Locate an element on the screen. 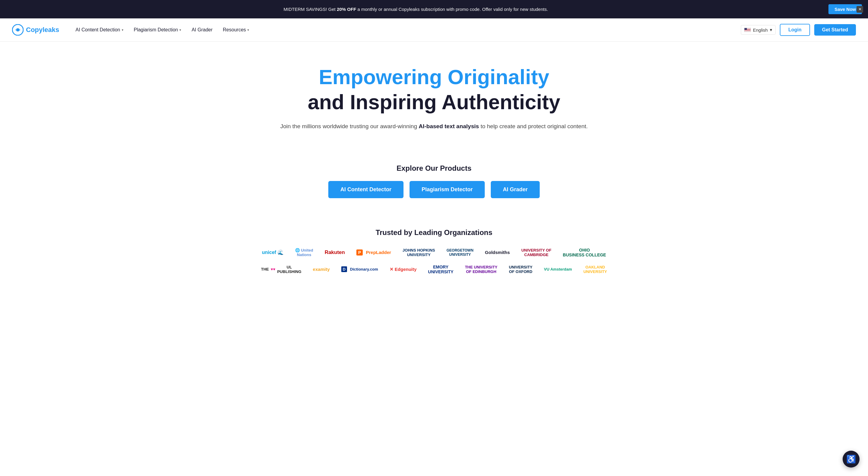  list-item: OHIOBUSINESS COLLEGE is located at coordinates (585, 252).